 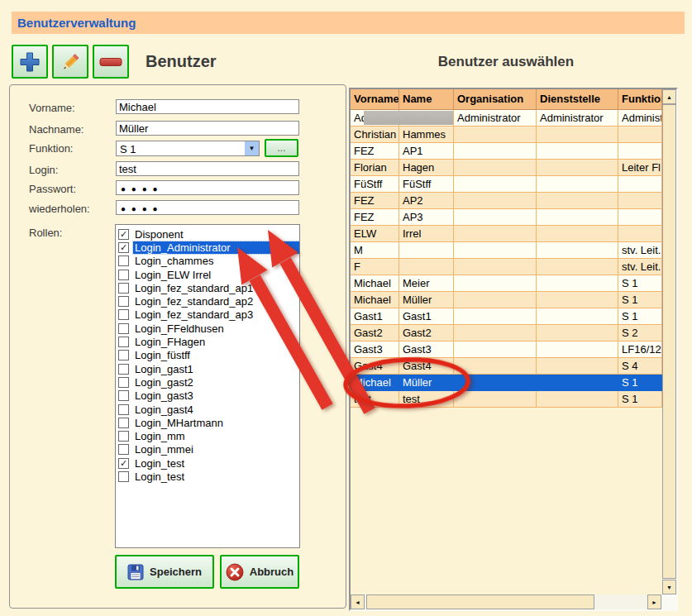 What do you see at coordinates (208, 169) in the screenshot?
I see `login-input` at bounding box center [208, 169].